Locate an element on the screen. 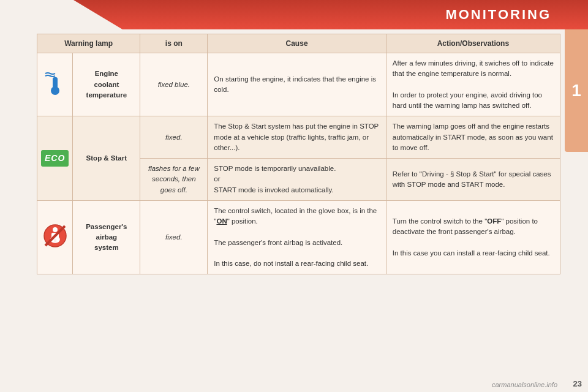  cause-stop-start-flashes: STOP mode is temporarily unavailable.orS… is located at coordinates (296, 180).